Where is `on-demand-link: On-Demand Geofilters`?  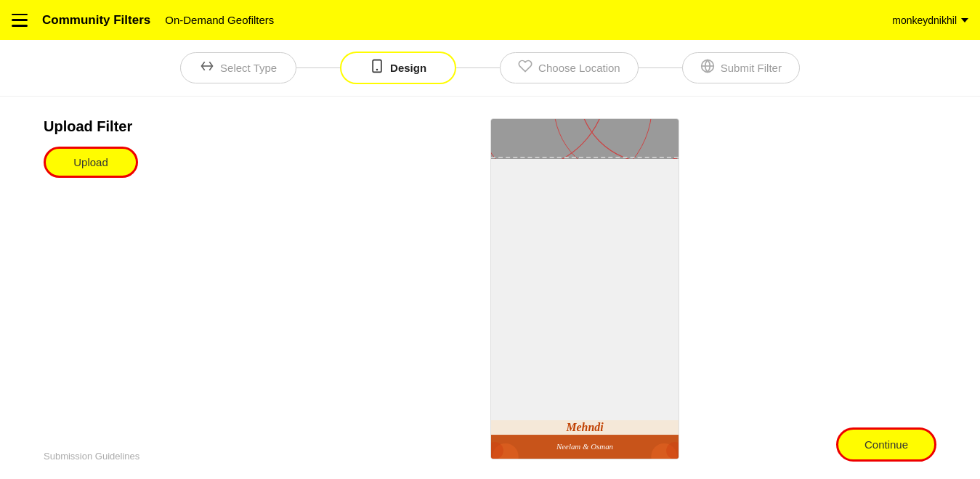
on-demand-link: On-Demand Geofilters is located at coordinates (219, 20).